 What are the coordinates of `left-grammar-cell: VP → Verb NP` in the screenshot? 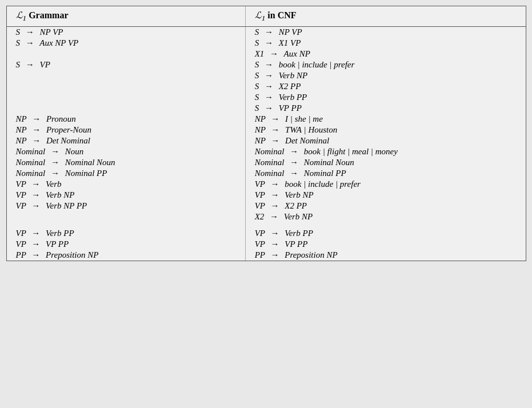 It's located at (126, 195).